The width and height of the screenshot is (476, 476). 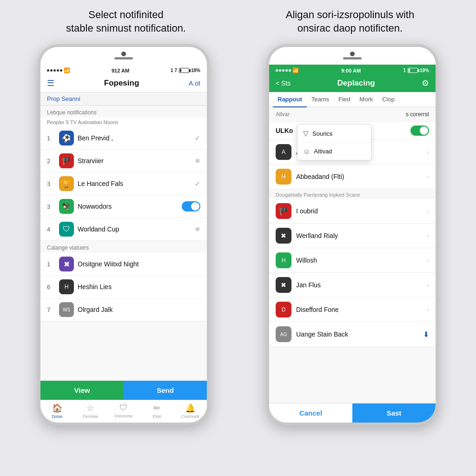 I want to click on list-item: 2 🏴 Strarviier ❄, so click(x=124, y=161).